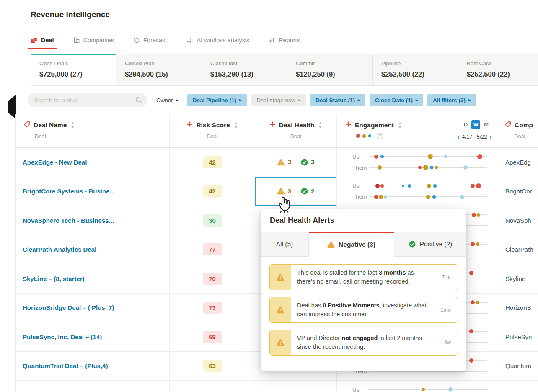 Image resolution: width=538 pixels, height=392 pixels. I want to click on card-value: $725,000 (27), so click(74, 75).